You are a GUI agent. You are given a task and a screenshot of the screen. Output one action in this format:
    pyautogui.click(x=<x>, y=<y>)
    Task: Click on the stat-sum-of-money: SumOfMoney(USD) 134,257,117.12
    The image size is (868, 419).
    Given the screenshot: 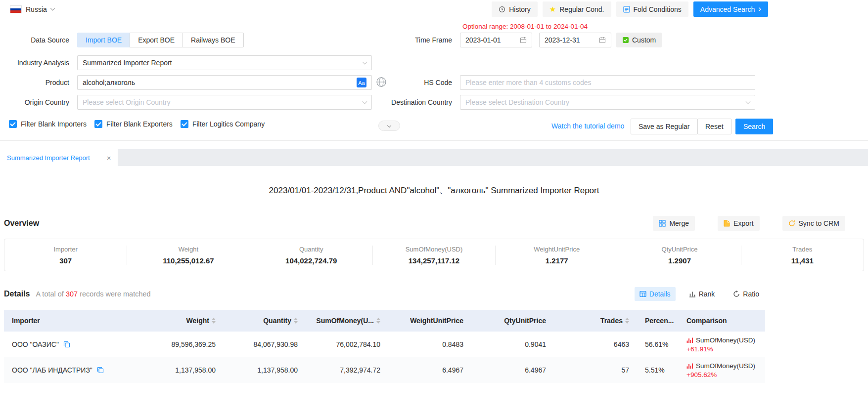 What is the action you would take?
    pyautogui.click(x=434, y=255)
    